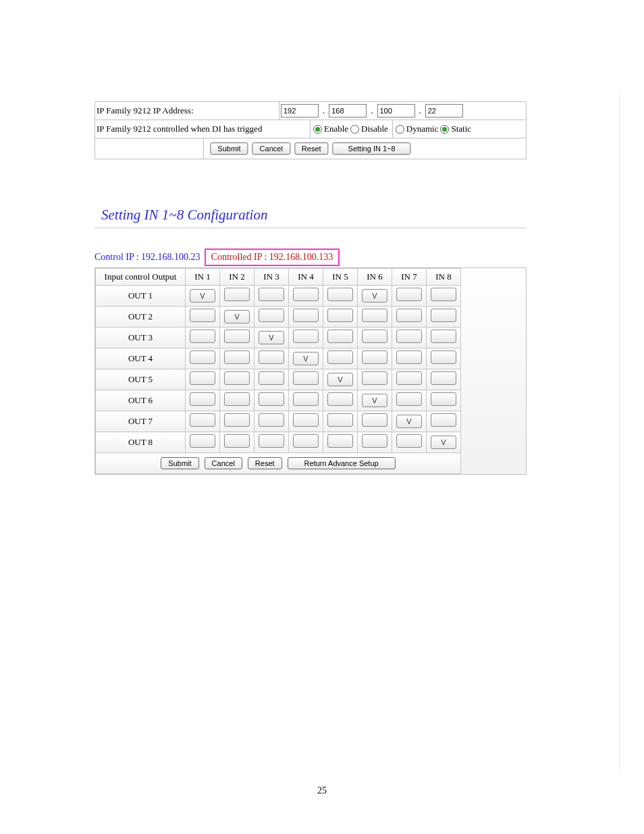  I want to click on controlled-ip-label: Controlled IP : 192.168.100.133, so click(273, 257).